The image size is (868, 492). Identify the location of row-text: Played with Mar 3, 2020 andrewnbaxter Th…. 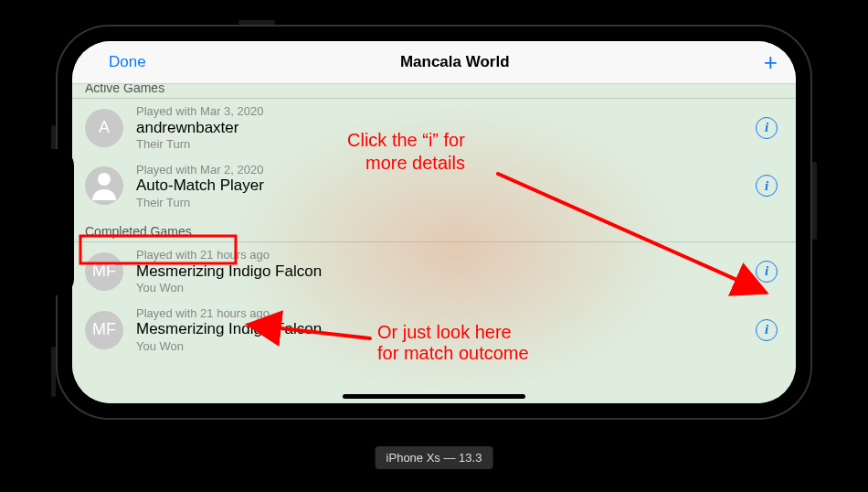
(446, 128).